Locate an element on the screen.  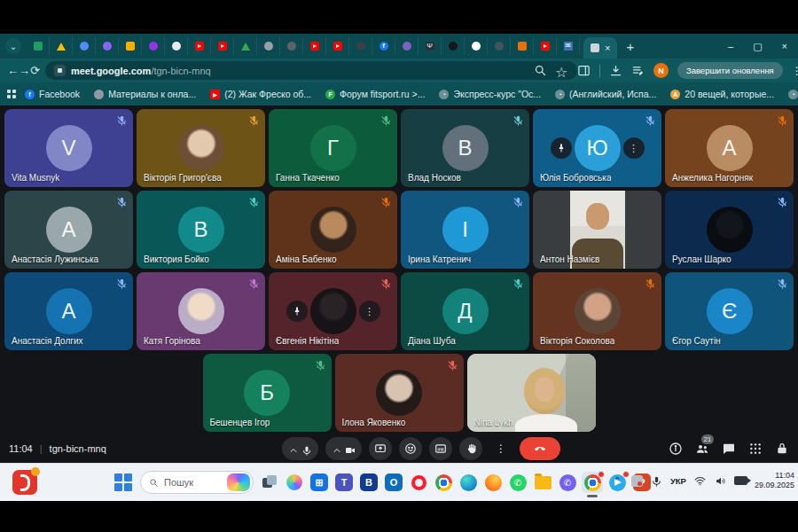
reactions-button is located at coordinates (411, 449).